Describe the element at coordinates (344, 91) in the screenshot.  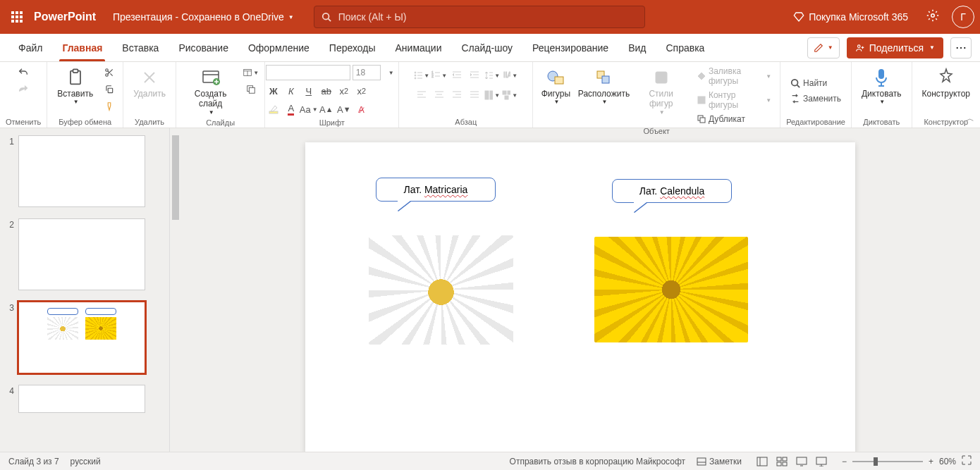
I see `subscript-button: x2` at that location.